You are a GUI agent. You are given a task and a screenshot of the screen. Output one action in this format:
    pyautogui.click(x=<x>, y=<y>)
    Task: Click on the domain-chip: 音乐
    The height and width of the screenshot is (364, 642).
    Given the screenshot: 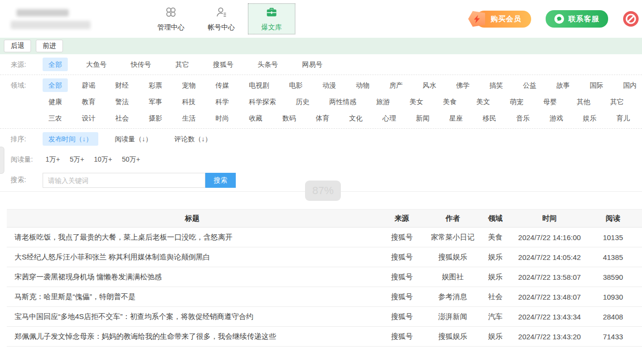 What is the action you would take?
    pyautogui.click(x=523, y=118)
    